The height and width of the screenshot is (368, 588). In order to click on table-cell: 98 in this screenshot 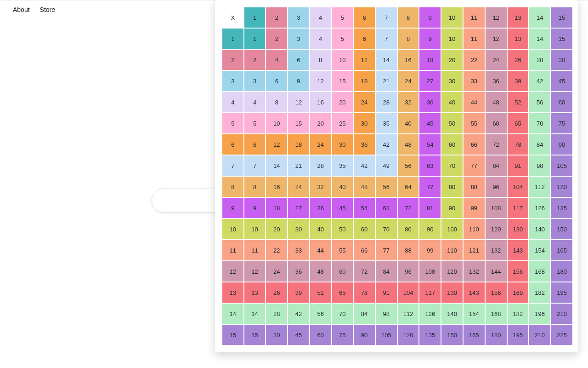, I will do `click(540, 166)`.